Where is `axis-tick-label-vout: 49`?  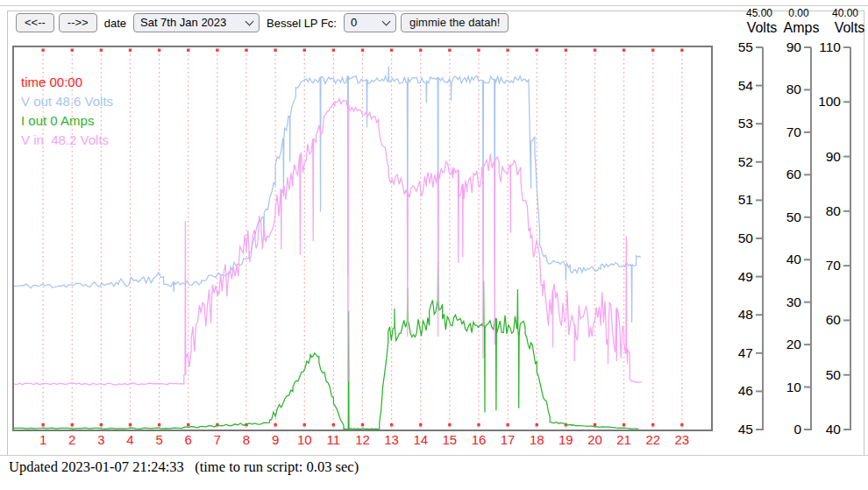 axis-tick-label-vout: 49 is located at coordinates (734, 277).